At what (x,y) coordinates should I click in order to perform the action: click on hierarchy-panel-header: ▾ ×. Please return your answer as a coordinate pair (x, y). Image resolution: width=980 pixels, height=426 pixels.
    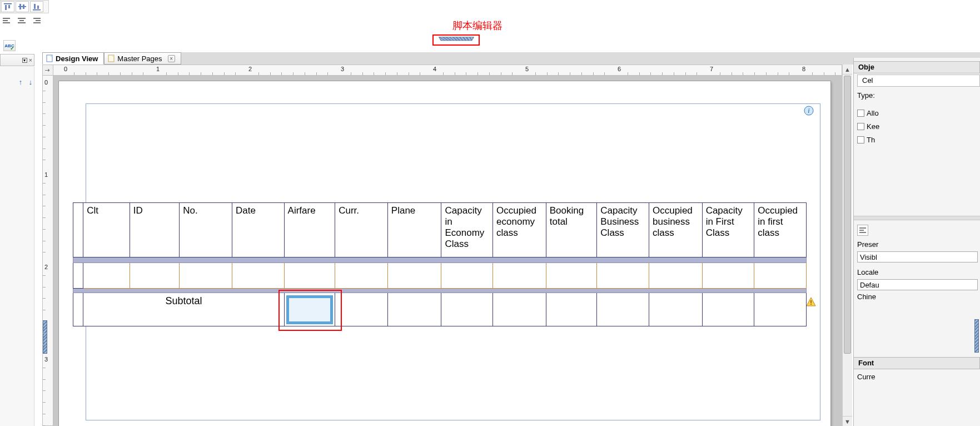
    Looking at the image, I should click on (17, 60).